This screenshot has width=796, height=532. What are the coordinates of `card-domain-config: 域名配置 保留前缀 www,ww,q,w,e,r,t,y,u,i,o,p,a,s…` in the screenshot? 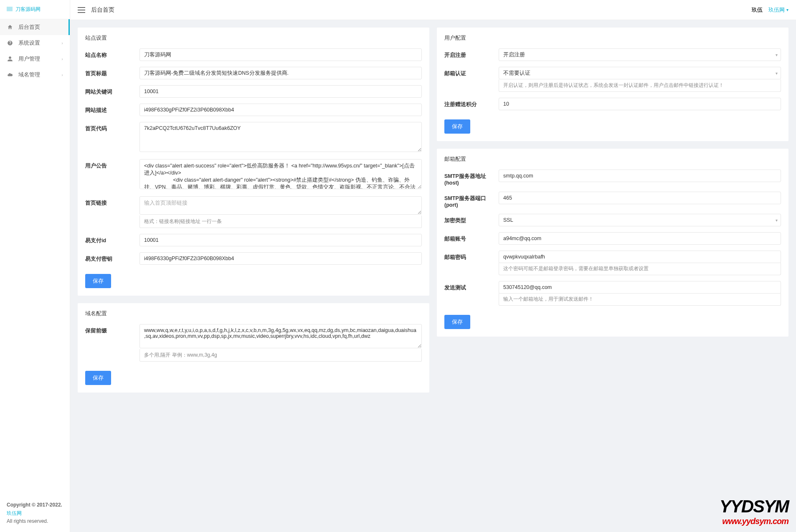 It's located at (254, 348).